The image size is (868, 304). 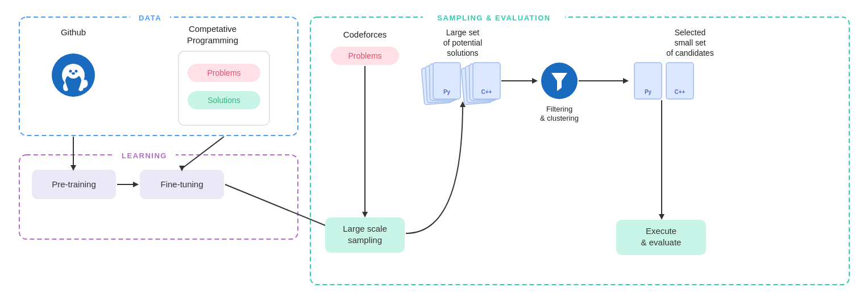 What do you see at coordinates (73, 32) in the screenshot?
I see `svg-text: Github` at bounding box center [73, 32].